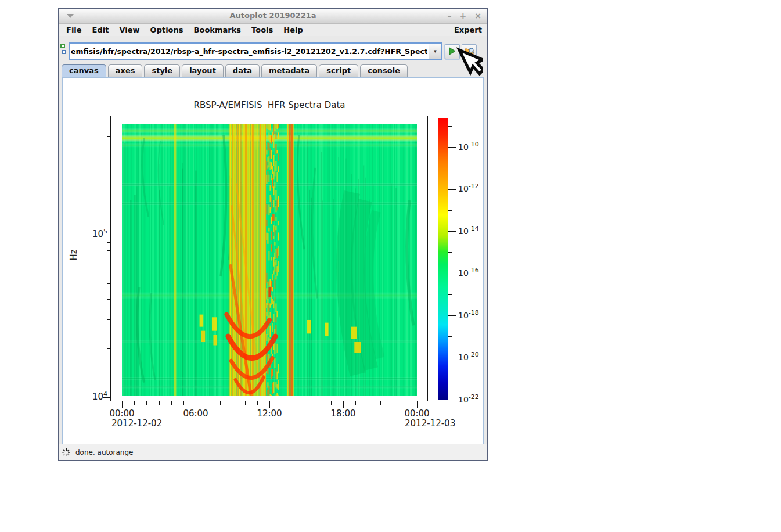 The image size is (781, 532). I want to click on y-tick-label: 105, so click(95, 233).